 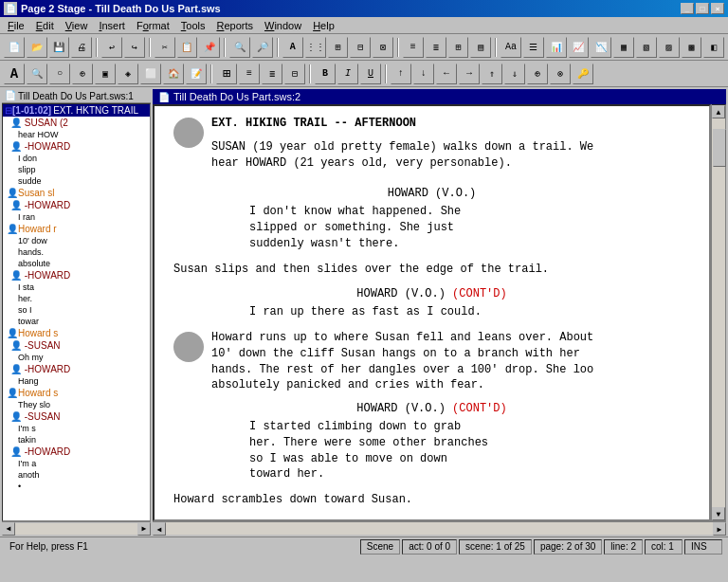 I want to click on btn-e: ⊠, so click(x=383, y=47).